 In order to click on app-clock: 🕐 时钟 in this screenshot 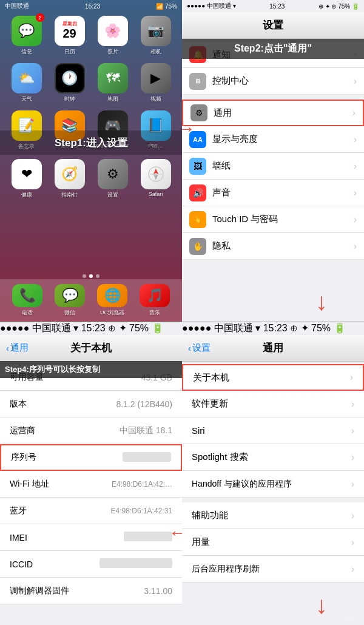, I will do `click(70, 83)`.